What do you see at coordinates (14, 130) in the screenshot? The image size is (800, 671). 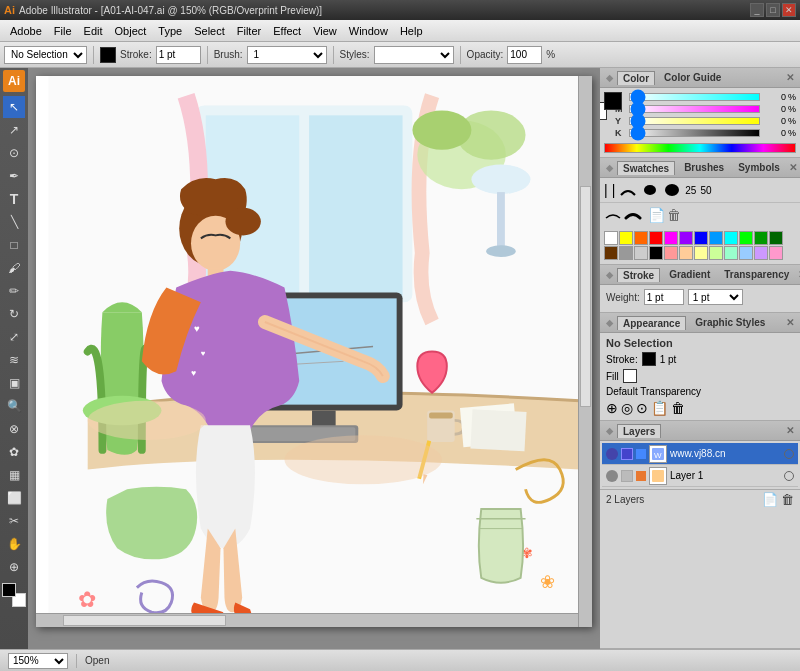 I see `direct-selection-tool: ↗` at bounding box center [14, 130].